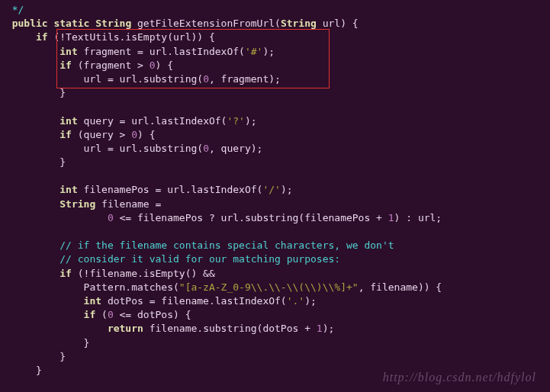 The height and width of the screenshot is (392, 550). Describe the element at coordinates (170, 259) in the screenshot. I see `code-line: // consider it valid for our matching pu…` at that location.